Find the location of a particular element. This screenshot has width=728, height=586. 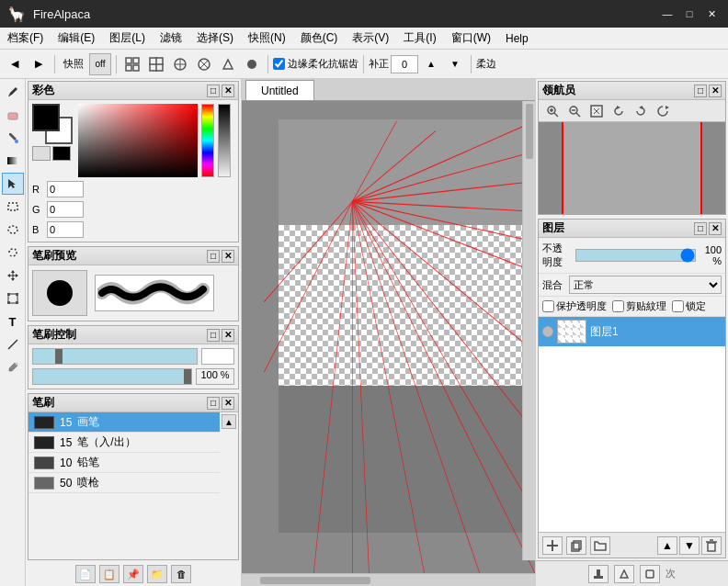

antialias-checkbox is located at coordinates (279, 64).